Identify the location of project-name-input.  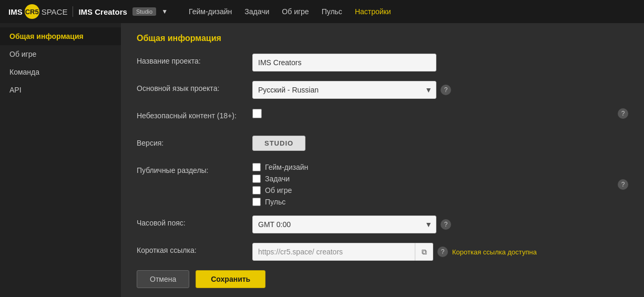
(344, 63).